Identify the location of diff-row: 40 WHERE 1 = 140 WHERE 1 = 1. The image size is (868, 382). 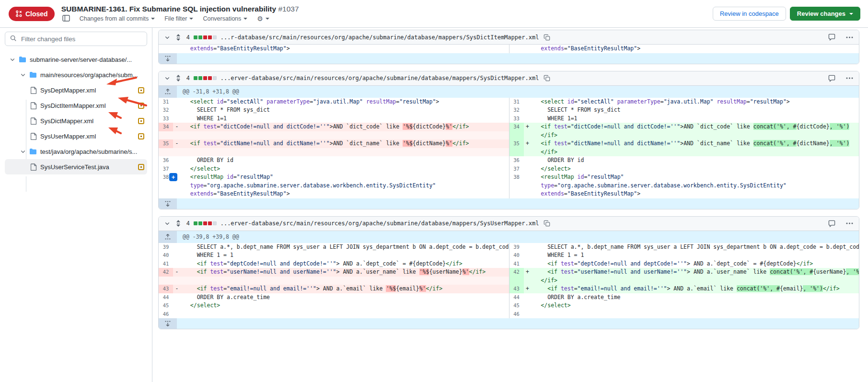
(509, 255).